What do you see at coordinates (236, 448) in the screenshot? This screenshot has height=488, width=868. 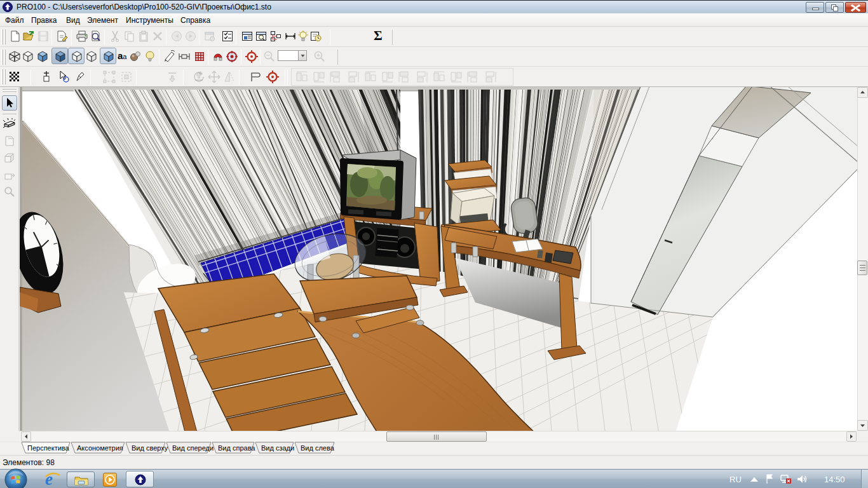 I see `svg-text: Вид справа` at bounding box center [236, 448].